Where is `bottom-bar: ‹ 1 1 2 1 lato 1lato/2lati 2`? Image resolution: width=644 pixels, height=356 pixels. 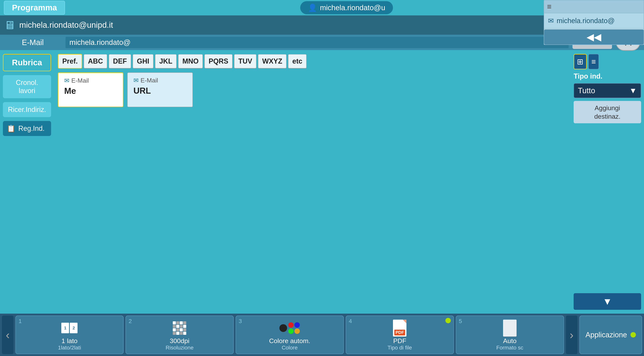
bottom-bar: ‹ 1 1 2 1 lato 1lato/2lati 2 is located at coordinates (322, 335).